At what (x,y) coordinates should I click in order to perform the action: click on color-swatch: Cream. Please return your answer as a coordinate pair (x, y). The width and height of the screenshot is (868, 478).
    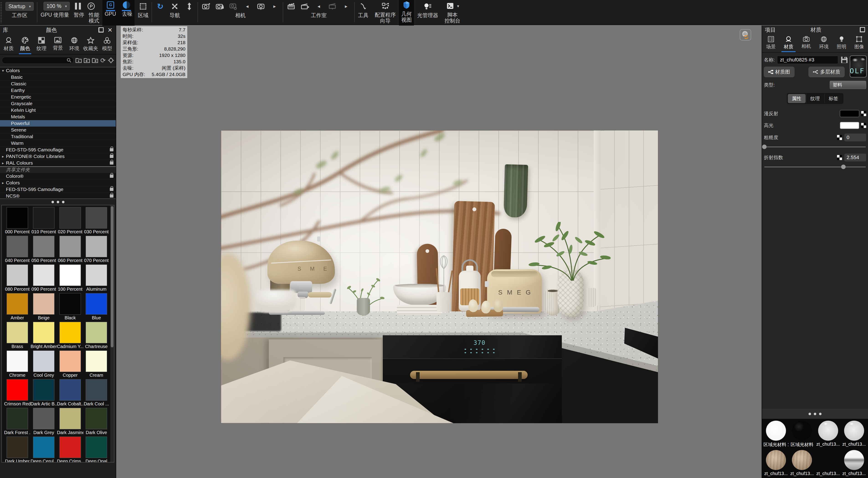
    Looking at the image, I should click on (96, 364).